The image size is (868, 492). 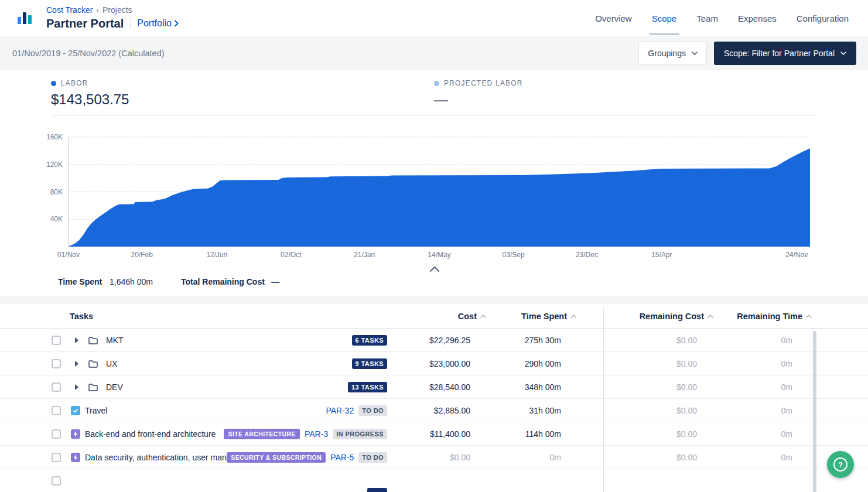 What do you see at coordinates (672, 53) in the screenshot?
I see `groupings-button: Groupings` at bounding box center [672, 53].